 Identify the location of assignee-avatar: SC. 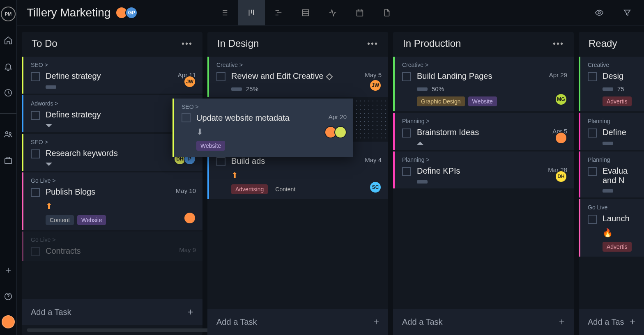
(375, 187).